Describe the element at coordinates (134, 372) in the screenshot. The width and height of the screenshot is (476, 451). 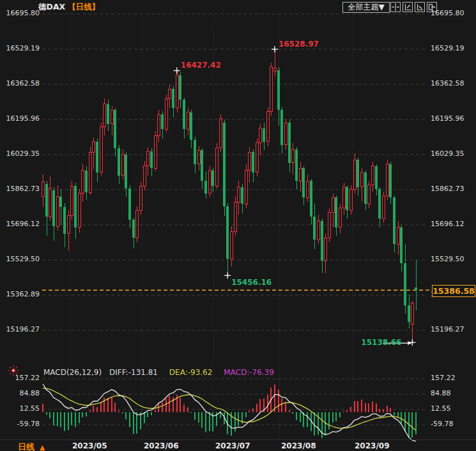
I see `macd-diff-value: DIFF:-131.81` at that location.